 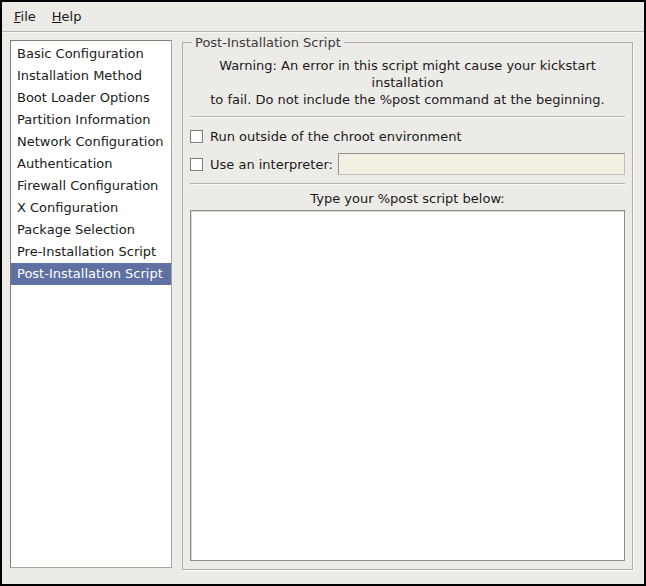 I want to click on chroot-checkbox, so click(x=196, y=136).